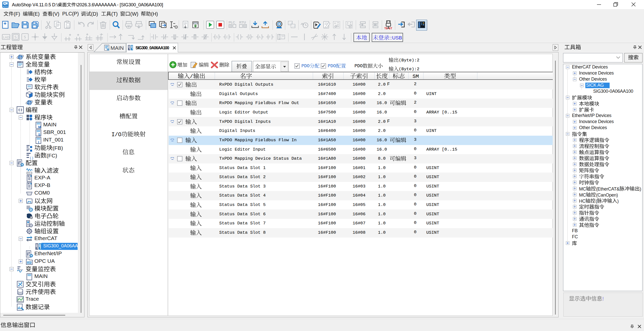 This screenshot has width=644, height=331. Describe the element at coordinates (6, 37) in the screenshot. I see `svg-text: LAD` at that location.